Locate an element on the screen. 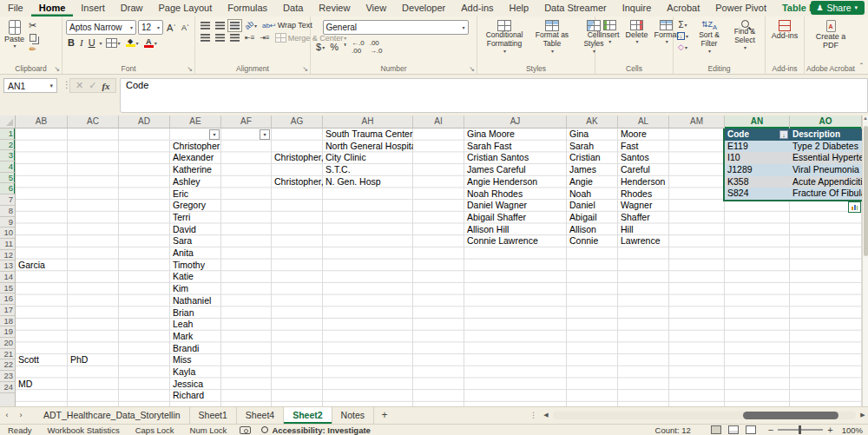 This screenshot has width=868, height=435. column-header-AC: AC is located at coordinates (94, 122).